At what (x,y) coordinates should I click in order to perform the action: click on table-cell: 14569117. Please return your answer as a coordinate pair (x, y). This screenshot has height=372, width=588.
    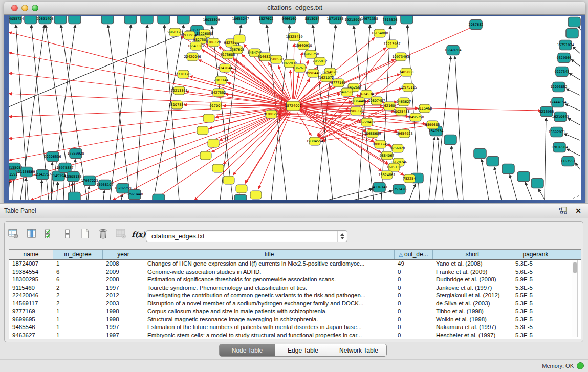
    Looking at the image, I should click on (31, 304).